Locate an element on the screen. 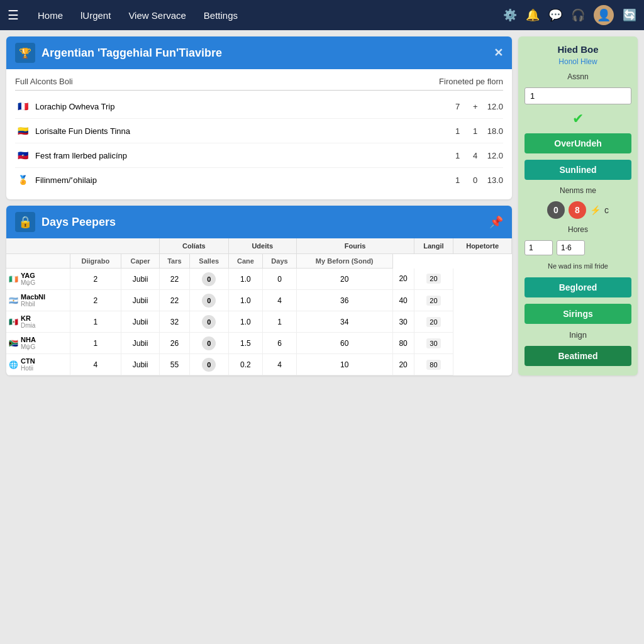 This screenshot has height=644, width=644. match-flag: 🇭🇹 is located at coordinates (23, 155).